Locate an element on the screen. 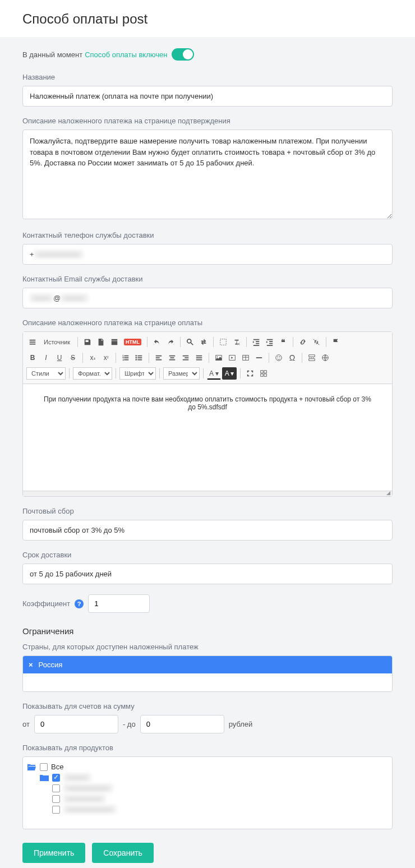 The image size is (415, 868). countries-label: Страны, для которых доступен наложенный … is located at coordinates (208, 647).